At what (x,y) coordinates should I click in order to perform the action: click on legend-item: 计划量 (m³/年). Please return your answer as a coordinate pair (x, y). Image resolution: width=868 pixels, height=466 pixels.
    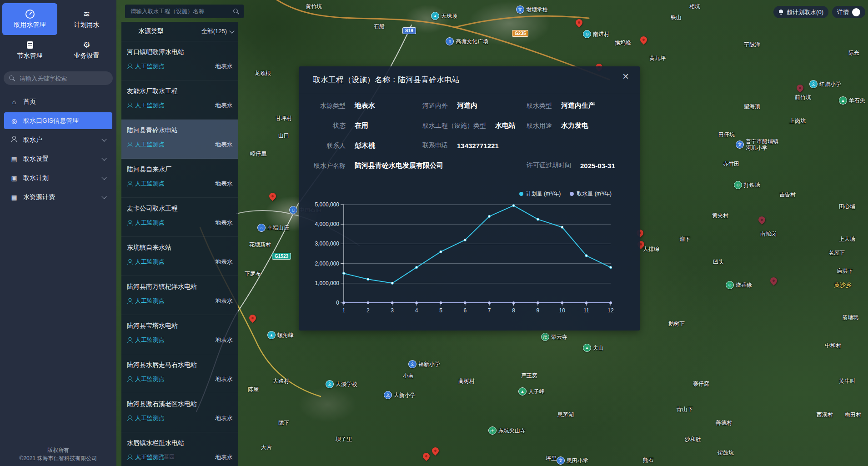
    Looking at the image, I should click on (540, 194).